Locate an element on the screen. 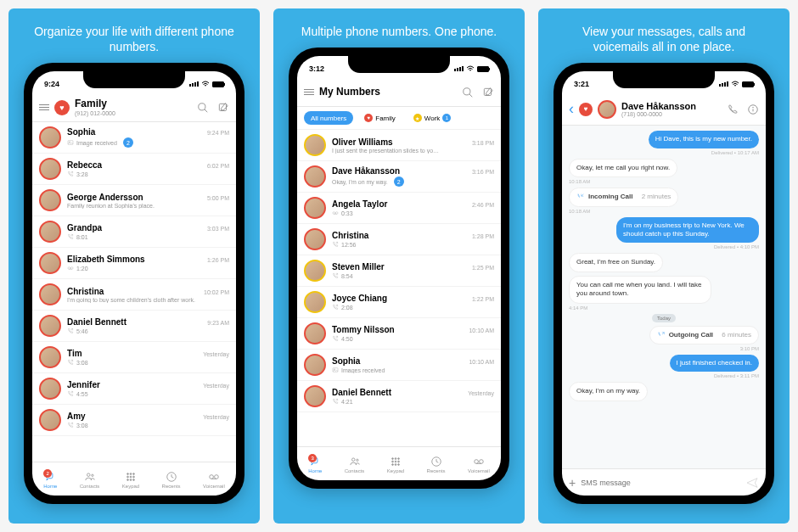  message-meta: 3:10 PM is located at coordinates (750, 349).